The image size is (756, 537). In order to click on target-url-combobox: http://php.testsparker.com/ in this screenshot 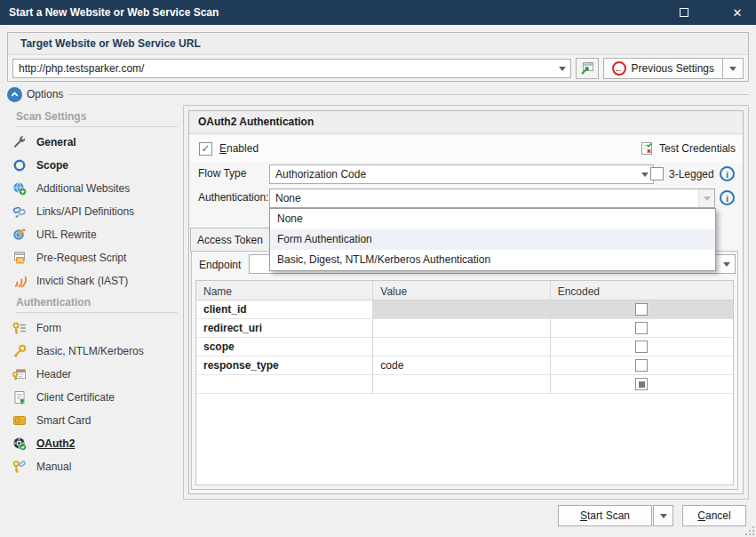, I will do `click(291, 68)`.